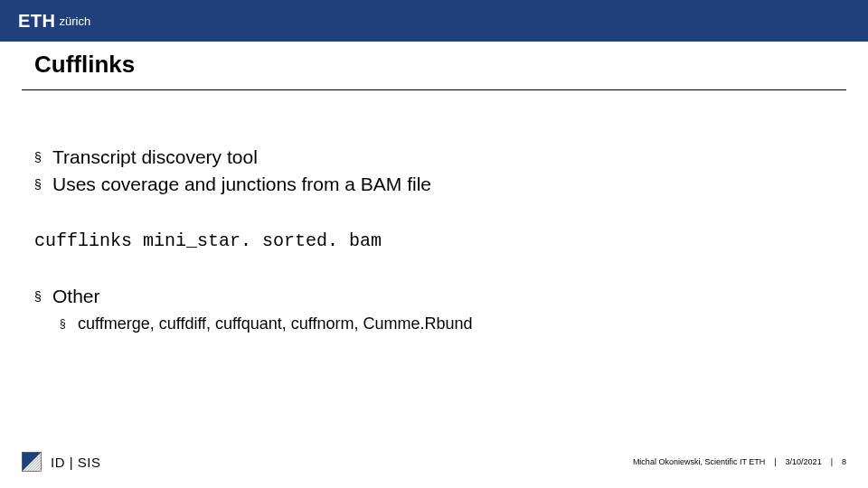  Describe the element at coordinates (434, 65) in the screenshot. I see `page-title: Cufflinks` at that location.